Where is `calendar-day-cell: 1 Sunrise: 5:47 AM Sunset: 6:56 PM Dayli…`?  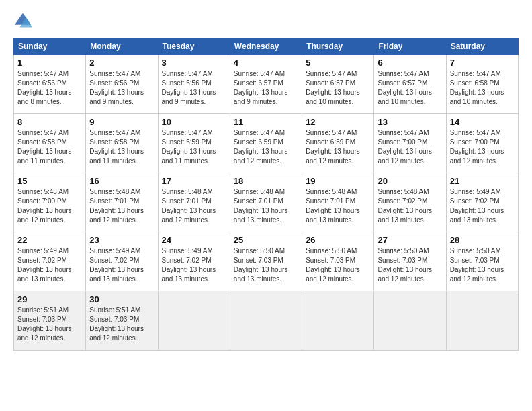 calendar-day-cell: 1 Sunrise: 5:47 AM Sunset: 6:56 PM Dayli… is located at coordinates (50, 85).